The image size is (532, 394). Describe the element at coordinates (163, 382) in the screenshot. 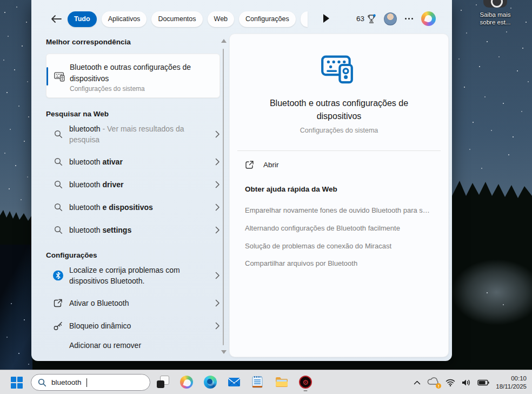

I see `task-view-icon` at that location.